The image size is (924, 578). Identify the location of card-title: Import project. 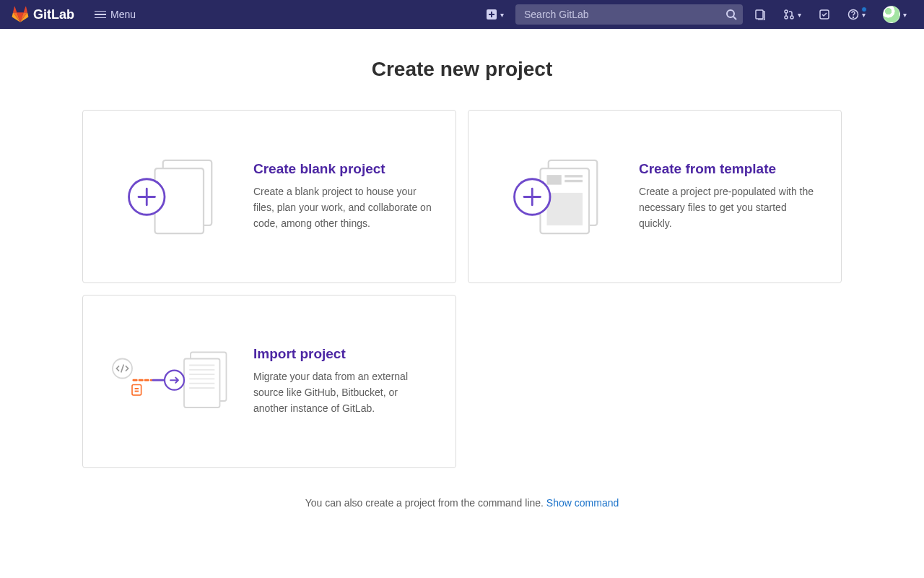
(343, 354).